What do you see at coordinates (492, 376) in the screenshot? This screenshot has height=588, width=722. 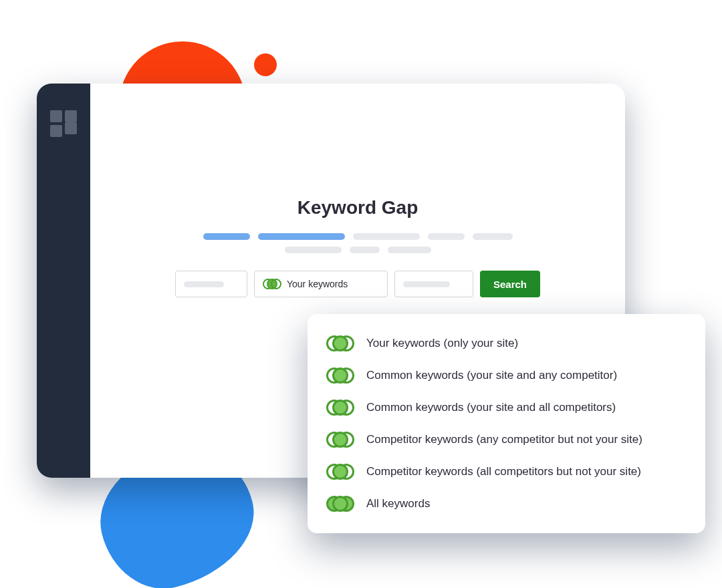 I see `option-label: Common keywords (your site and any compe…` at bounding box center [492, 376].